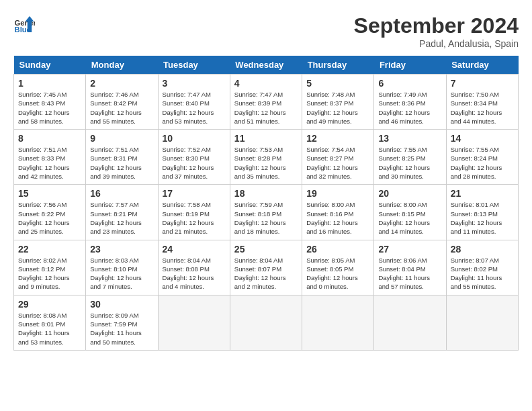 This screenshot has height=411, width=532. I want to click on day-number: 22, so click(50, 249).